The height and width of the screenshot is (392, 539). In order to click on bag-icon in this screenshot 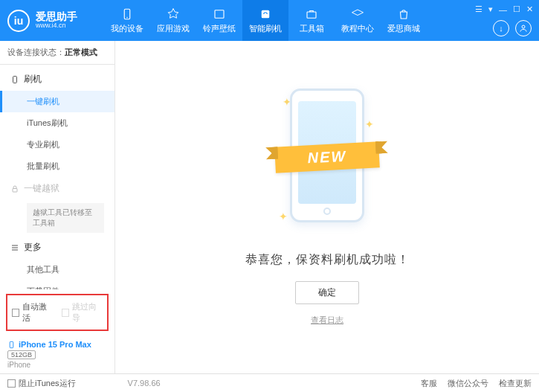, I will do `click(404, 14)`.